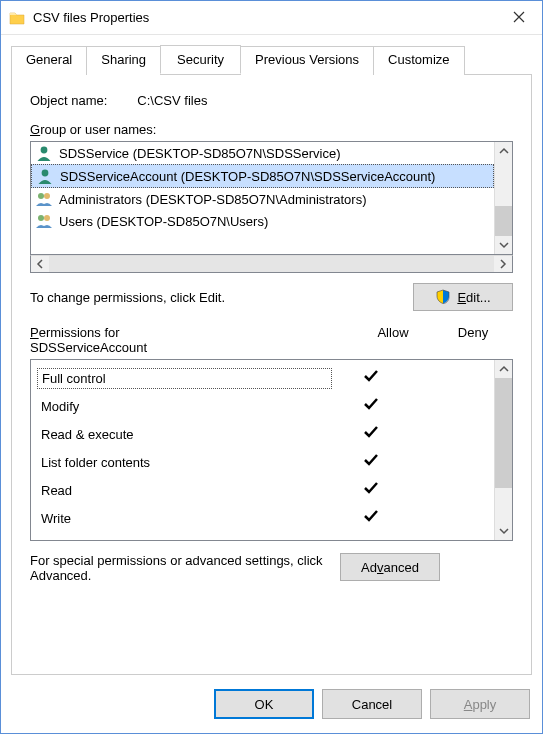  What do you see at coordinates (272, 264) in the screenshot?
I see `group-list-hscrollbar` at bounding box center [272, 264].